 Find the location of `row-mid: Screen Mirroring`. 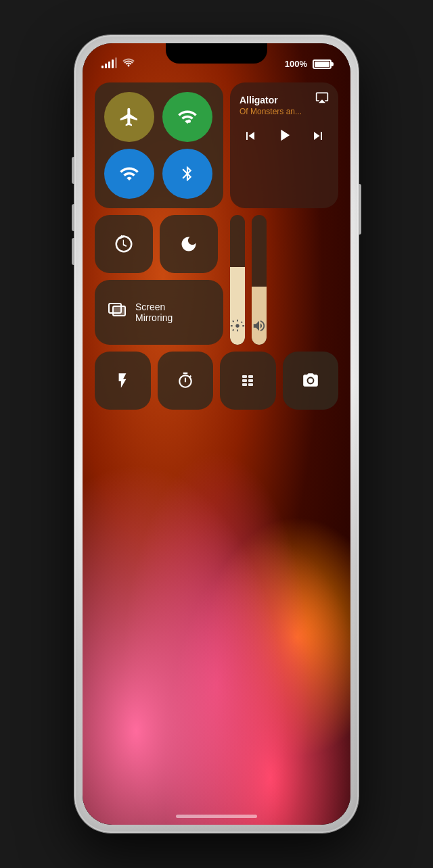

row-mid: Screen Mirroring is located at coordinates (216, 280).